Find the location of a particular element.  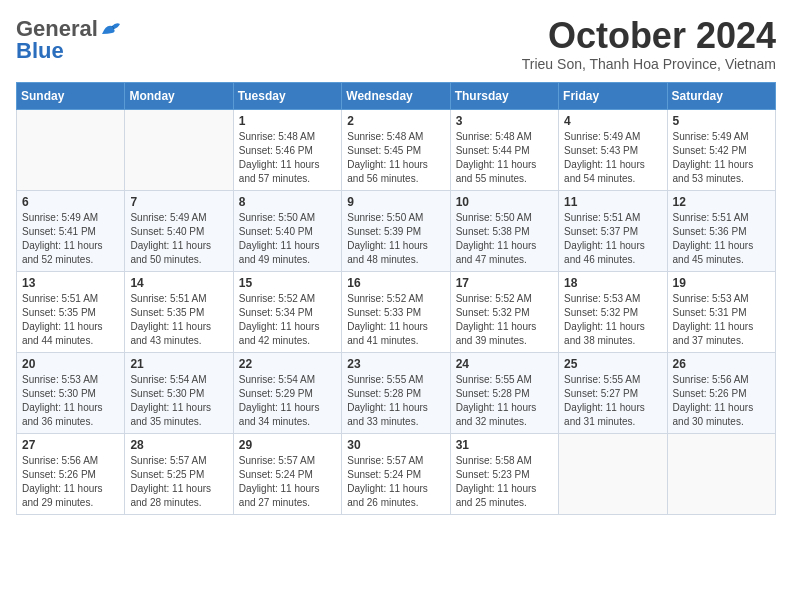

day-info: Sunrise: 5:51 AM Sunset: 5:37 PM Dayligh… is located at coordinates (612, 239).